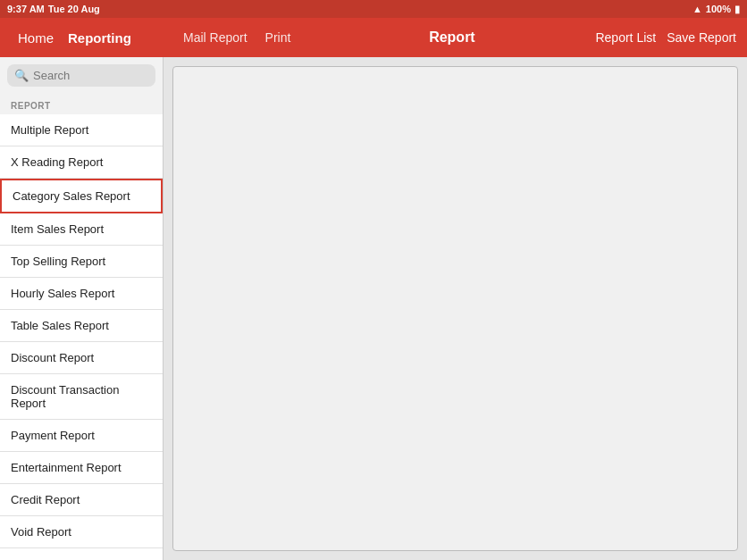 The width and height of the screenshot is (747, 560). Describe the element at coordinates (54, 9) in the screenshot. I see `status-bar-left: 9:37 AM Tue 20 Aug` at that location.